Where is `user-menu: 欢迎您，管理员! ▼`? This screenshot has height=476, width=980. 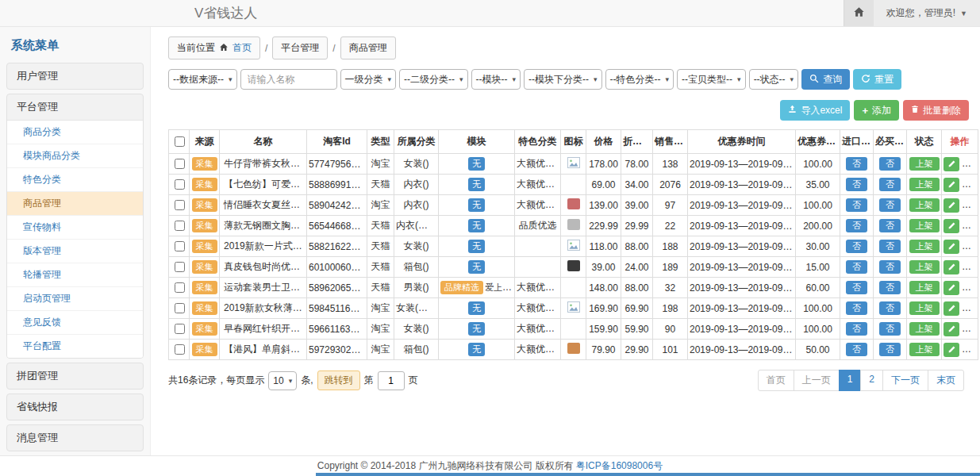
user-menu: 欢迎您，管理员! ▼ is located at coordinates (927, 13).